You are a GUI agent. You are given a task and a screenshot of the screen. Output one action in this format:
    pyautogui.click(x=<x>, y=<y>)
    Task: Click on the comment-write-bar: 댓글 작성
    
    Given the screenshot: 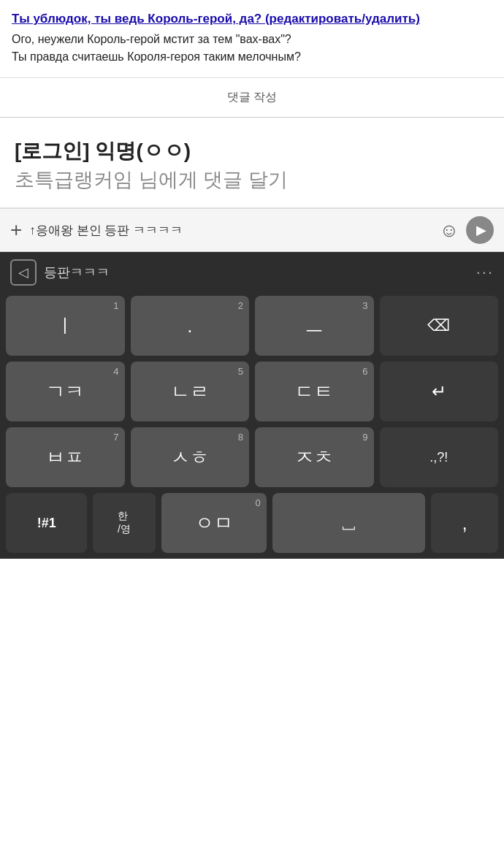 What is the action you would take?
    pyautogui.click(x=252, y=98)
    